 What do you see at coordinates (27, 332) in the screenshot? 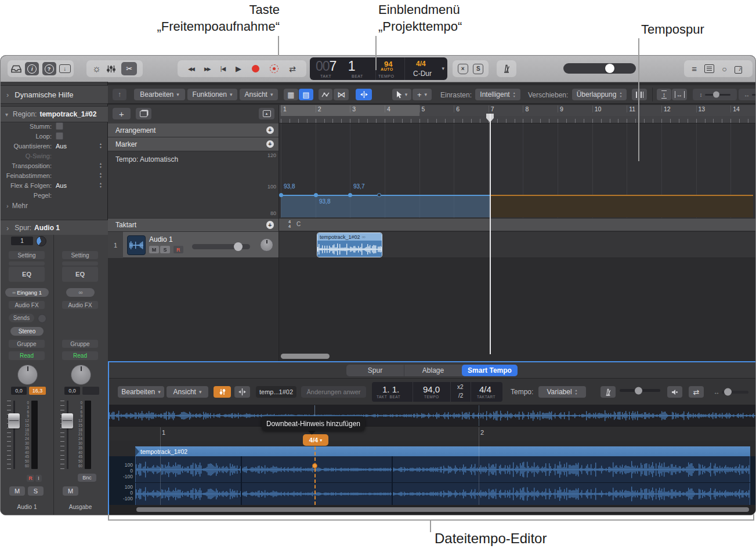
I see `output-slot: Stereo` at bounding box center [27, 332].